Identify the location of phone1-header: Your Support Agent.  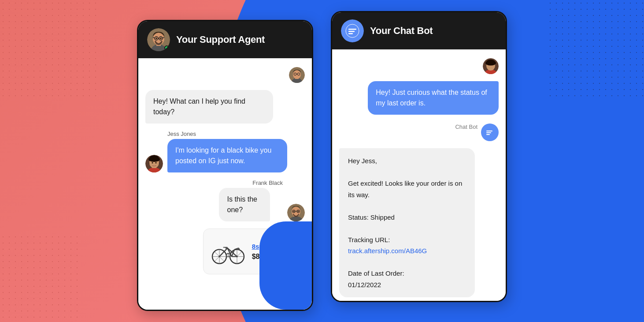
(225, 40).